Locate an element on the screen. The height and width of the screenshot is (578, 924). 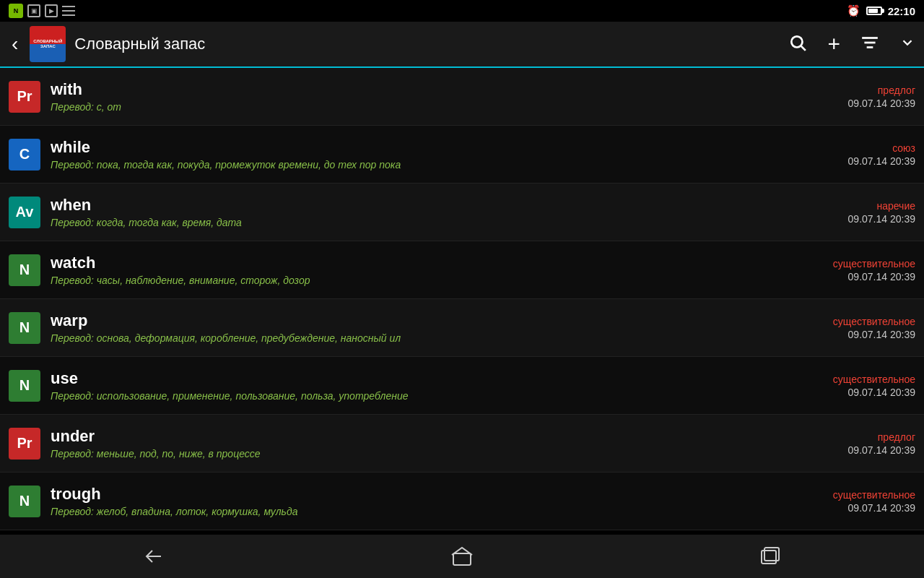
alarm-icon: ⏰ is located at coordinates (853, 11).